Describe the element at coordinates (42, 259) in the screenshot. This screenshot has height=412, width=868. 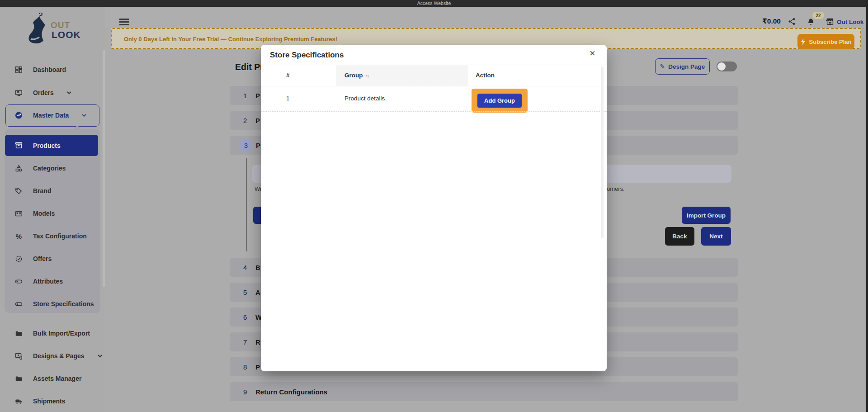
I see `sidebar-item-label: Offers` at that location.